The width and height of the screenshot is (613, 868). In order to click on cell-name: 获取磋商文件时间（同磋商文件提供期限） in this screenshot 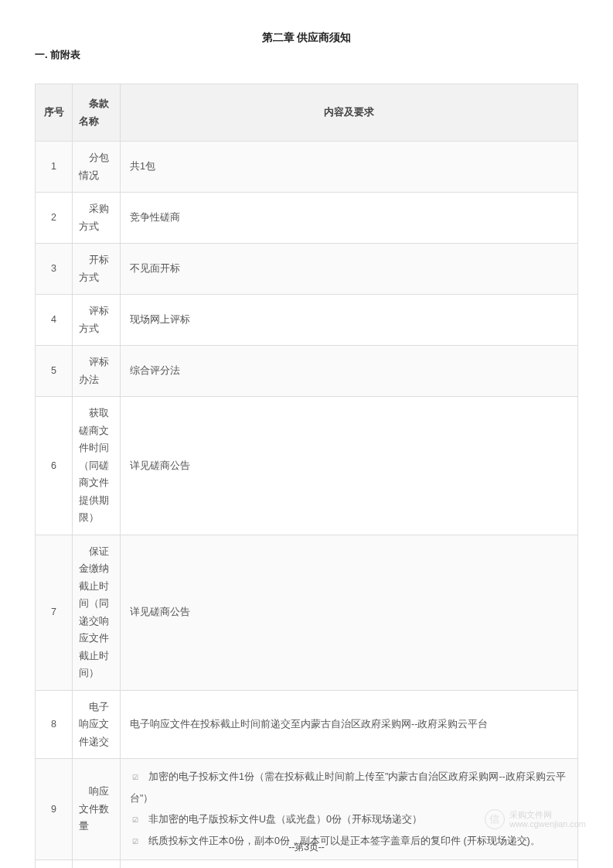, I will do `click(97, 466)`.